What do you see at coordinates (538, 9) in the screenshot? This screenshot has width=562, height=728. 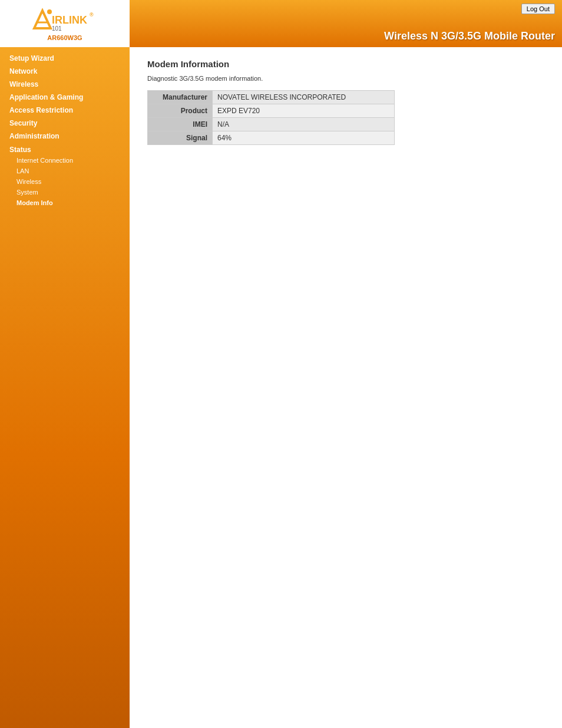 I see `logout-button: Log Out` at bounding box center [538, 9].